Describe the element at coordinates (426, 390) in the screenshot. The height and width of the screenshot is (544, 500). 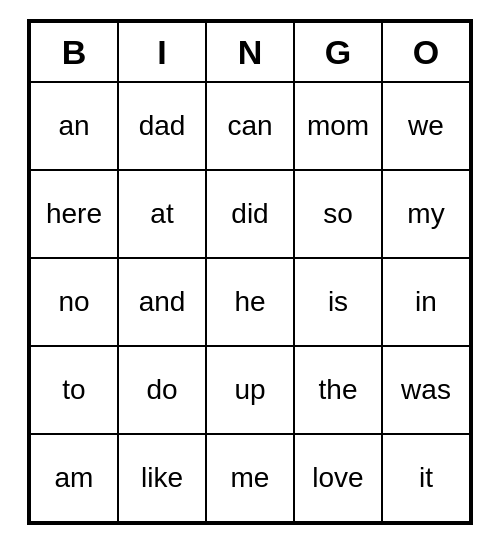
I see `cell-r3-c4: was` at that location.